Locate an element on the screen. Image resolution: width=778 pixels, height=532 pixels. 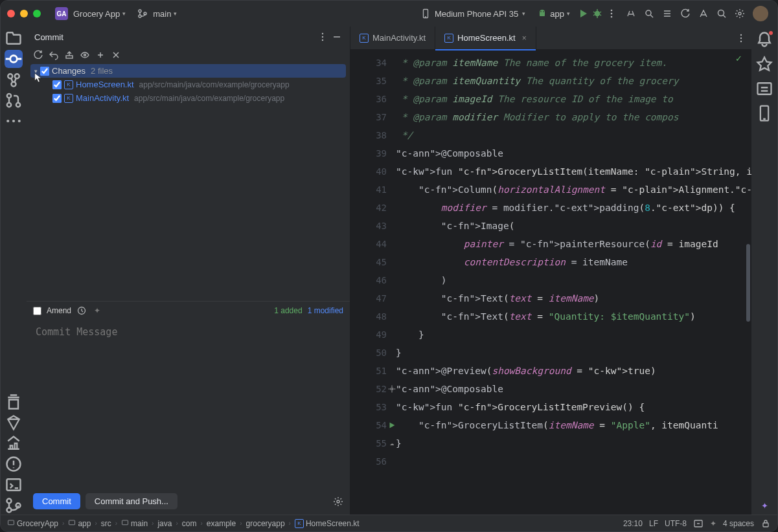
code-line: contentDescription = itemName is located at coordinates (574, 262).